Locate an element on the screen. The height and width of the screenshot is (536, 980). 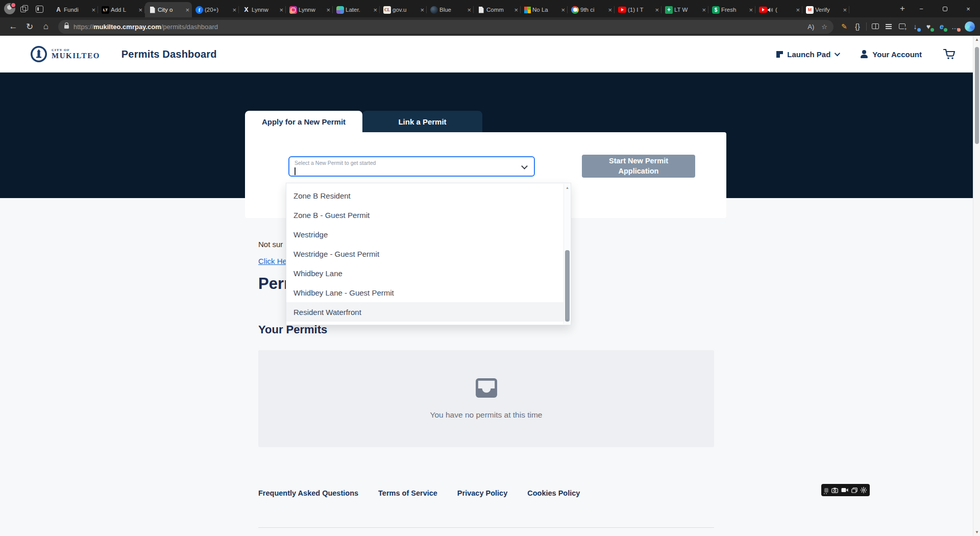
select-chevron-down-icon is located at coordinates (525, 166).